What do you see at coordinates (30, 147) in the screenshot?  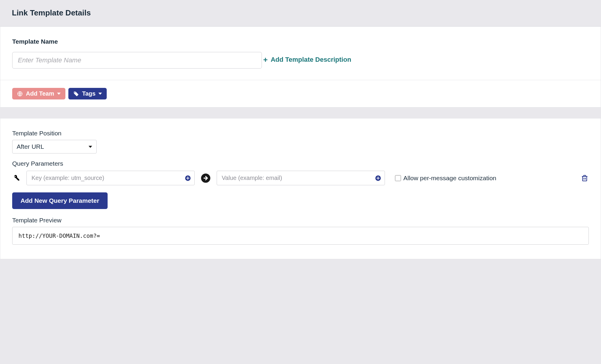 I see `position-selected: After URL` at bounding box center [30, 147].